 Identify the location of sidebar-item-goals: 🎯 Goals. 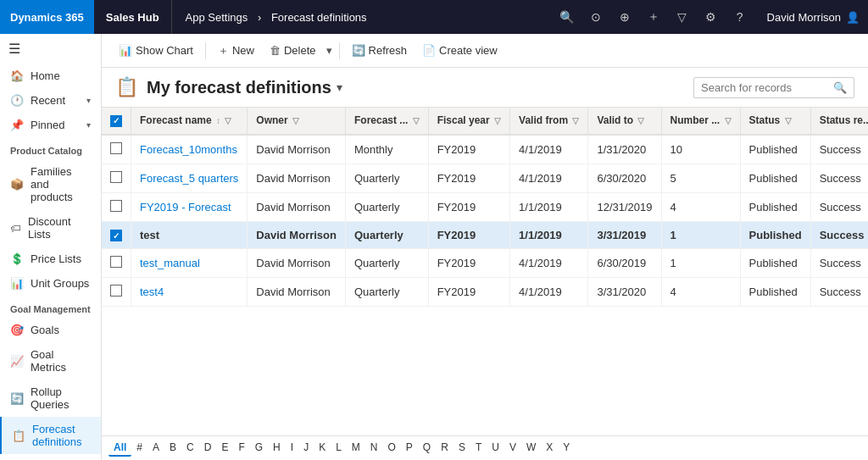
(51, 330).